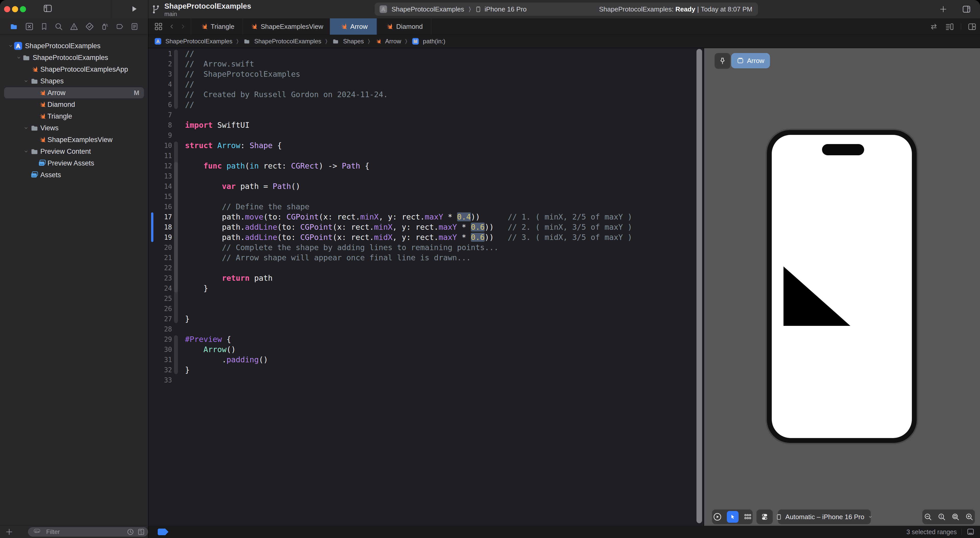 The height and width of the screenshot is (538, 980). What do you see at coordinates (141, 532) in the screenshot?
I see `scm-filter-icon` at bounding box center [141, 532].